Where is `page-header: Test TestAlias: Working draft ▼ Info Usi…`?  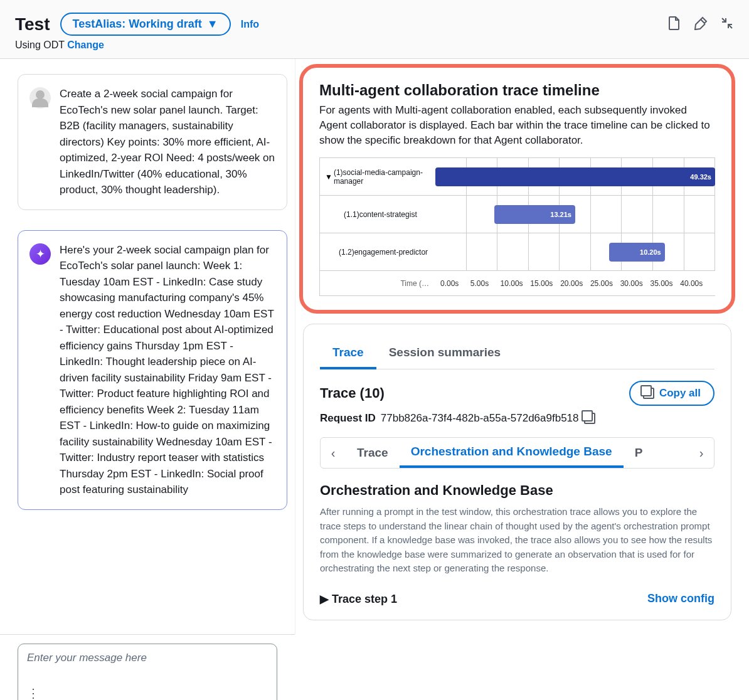
page-header: Test TestAlias: Working draft ▼ Info Usi… is located at coordinates (374, 29).